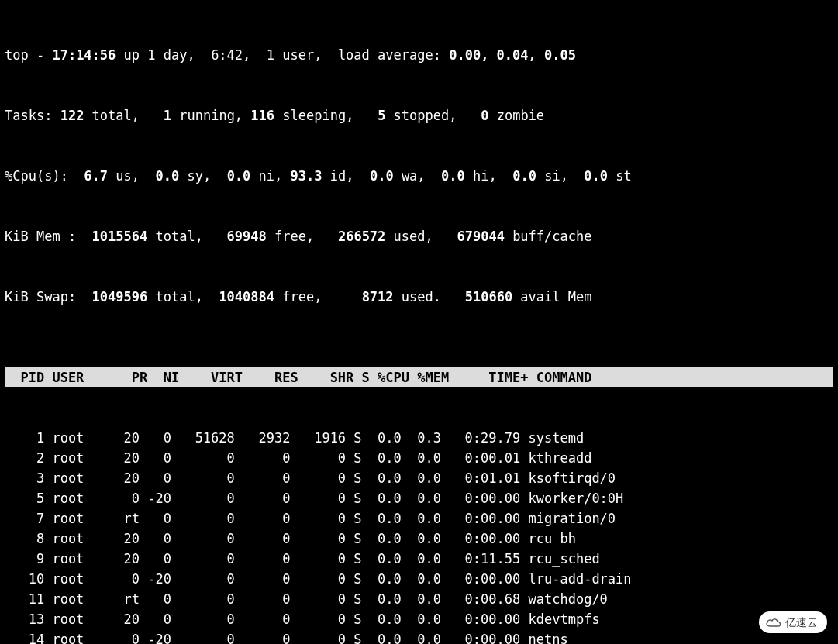 Image resolution: width=838 pixels, height=644 pixels. I want to click on tasks-stopped: 5, so click(381, 115).